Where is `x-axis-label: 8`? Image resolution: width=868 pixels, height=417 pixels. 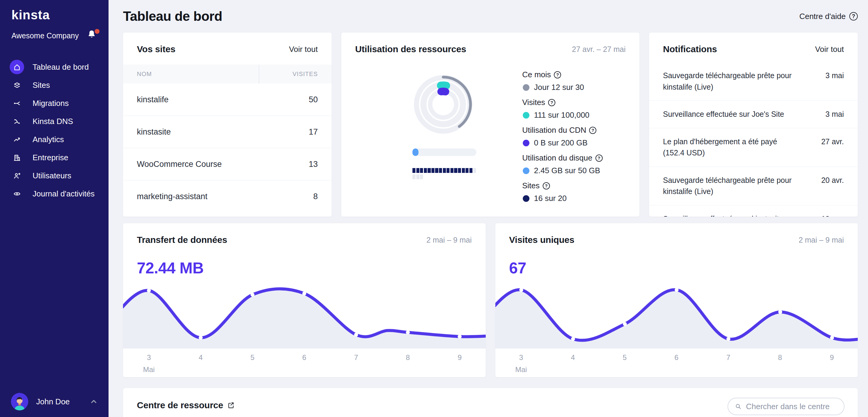
x-axis-label: 8 is located at coordinates (780, 357).